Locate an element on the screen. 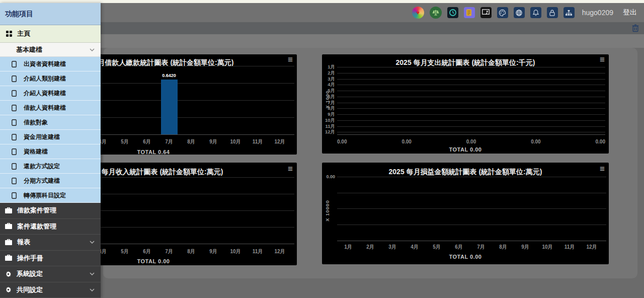 The image size is (644, 298). sidebar-item-label: 主頁 is located at coordinates (24, 34).